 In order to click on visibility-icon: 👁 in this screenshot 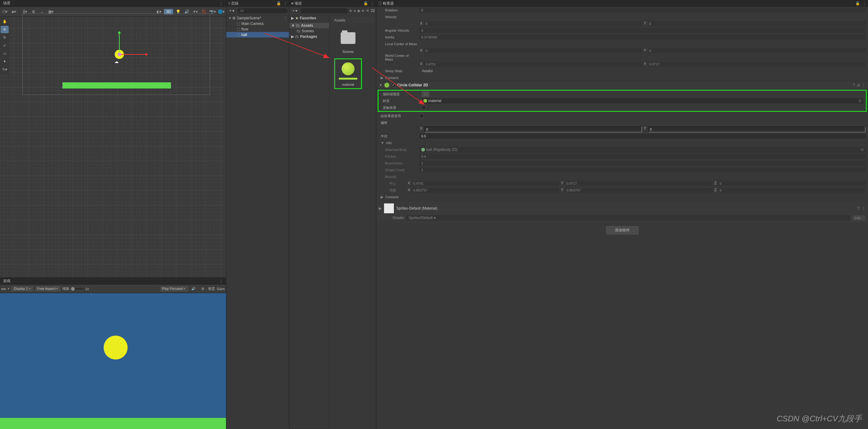, I will do `click(368, 11)`.